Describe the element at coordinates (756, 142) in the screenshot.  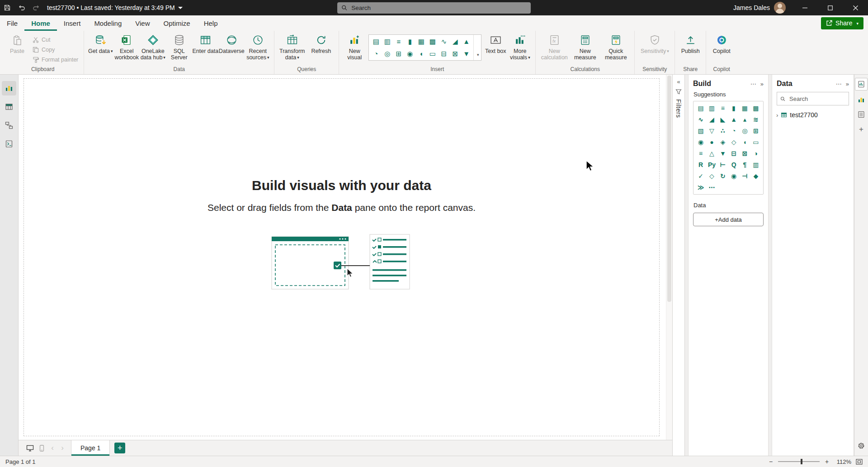
I see `card-icon: ▭` at that location.